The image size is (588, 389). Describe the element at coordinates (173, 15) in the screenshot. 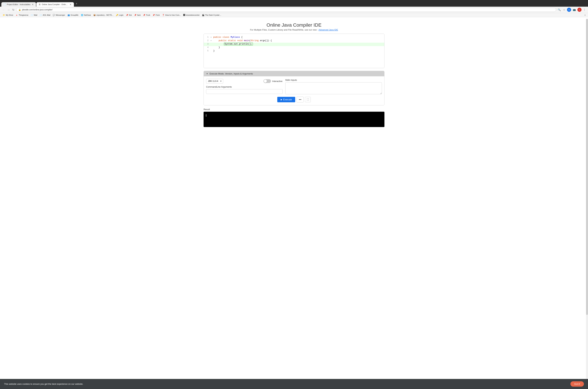

I see `bookmark-label-howto: How to Use Com...` at that location.